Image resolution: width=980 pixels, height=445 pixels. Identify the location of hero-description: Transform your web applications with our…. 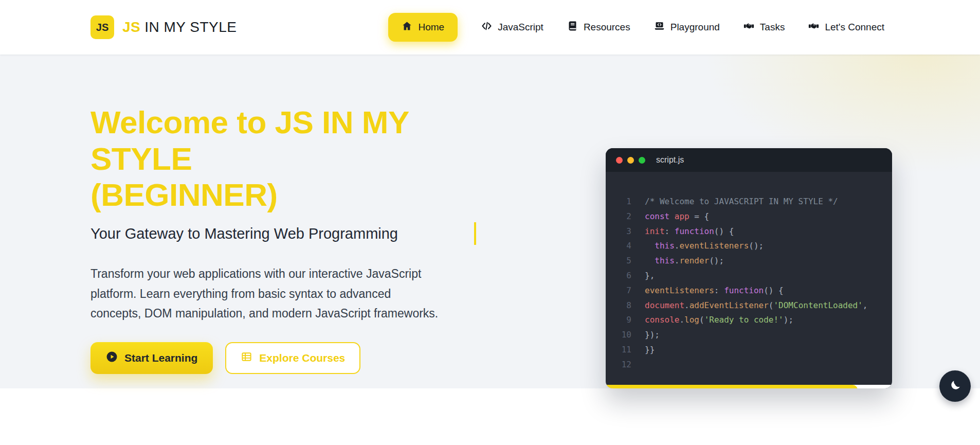
(267, 294).